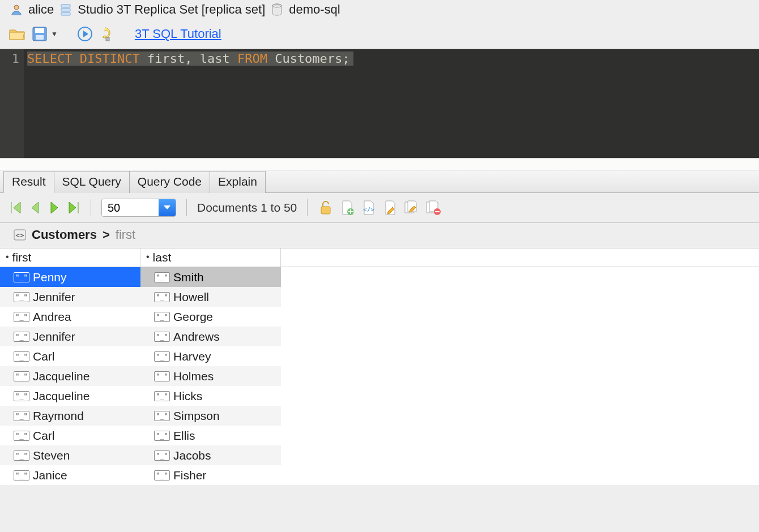 This screenshot has width=759, height=532. I want to click on unlock-button, so click(326, 208).